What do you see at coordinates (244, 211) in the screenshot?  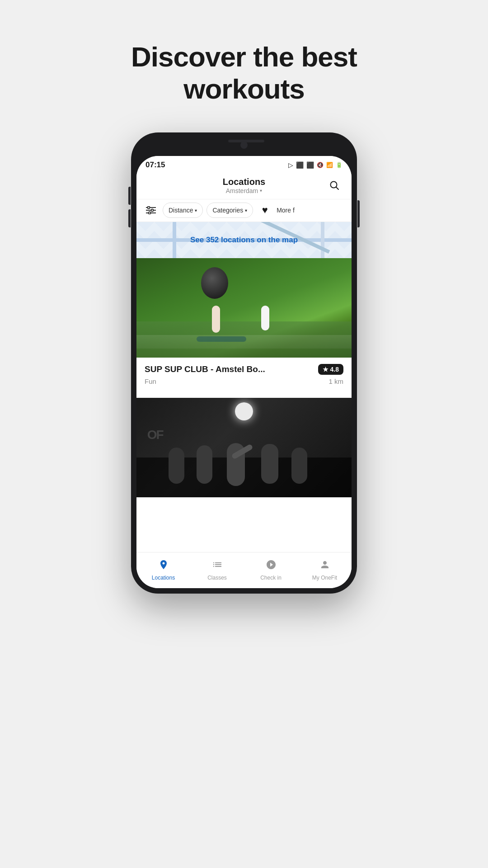 I see `filter-bar: Distance ▾ Categories ▾ ♥ More f` at bounding box center [244, 211].